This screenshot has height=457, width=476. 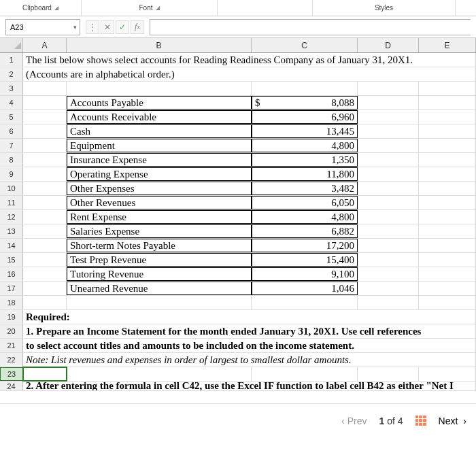 I want to click on row-header: 15, so click(x=12, y=260).